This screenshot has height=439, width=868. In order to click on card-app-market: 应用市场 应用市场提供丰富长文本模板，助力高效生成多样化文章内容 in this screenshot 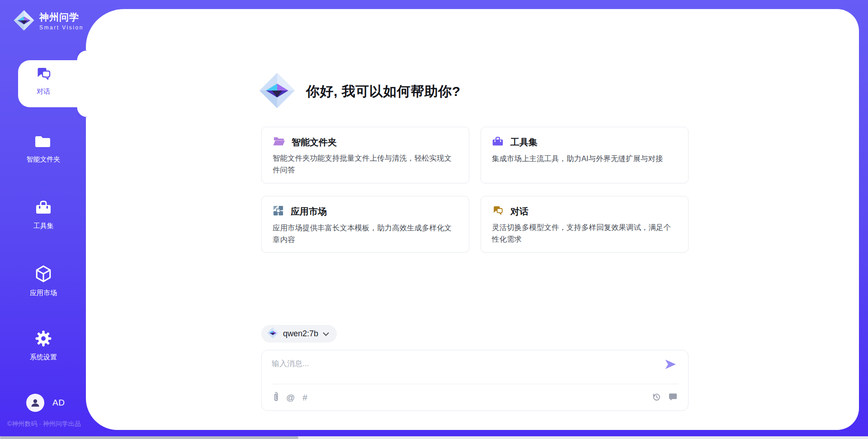, I will do `click(365, 224)`.